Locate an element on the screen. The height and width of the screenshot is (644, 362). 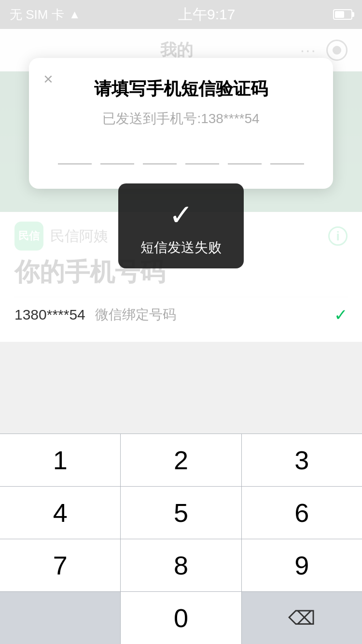
key-2: 2 is located at coordinates (181, 460).